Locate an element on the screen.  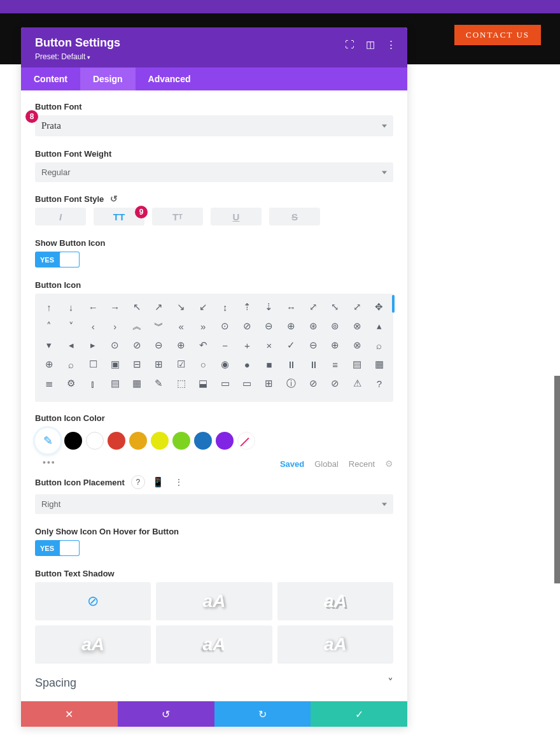
expand-icon: ⛶ is located at coordinates (350, 45).